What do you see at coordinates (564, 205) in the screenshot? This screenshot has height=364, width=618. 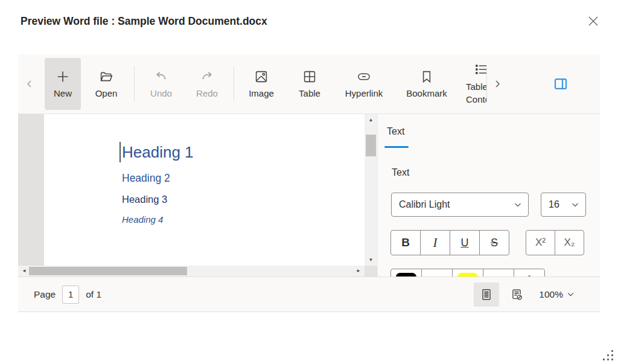 I see `font-size-select: 16` at bounding box center [564, 205].